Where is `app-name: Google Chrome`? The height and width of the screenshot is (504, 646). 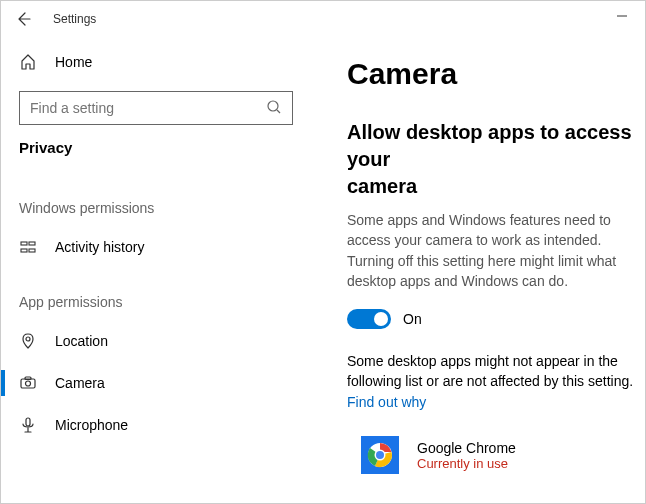 app-name: Google Chrome is located at coordinates (466, 448).